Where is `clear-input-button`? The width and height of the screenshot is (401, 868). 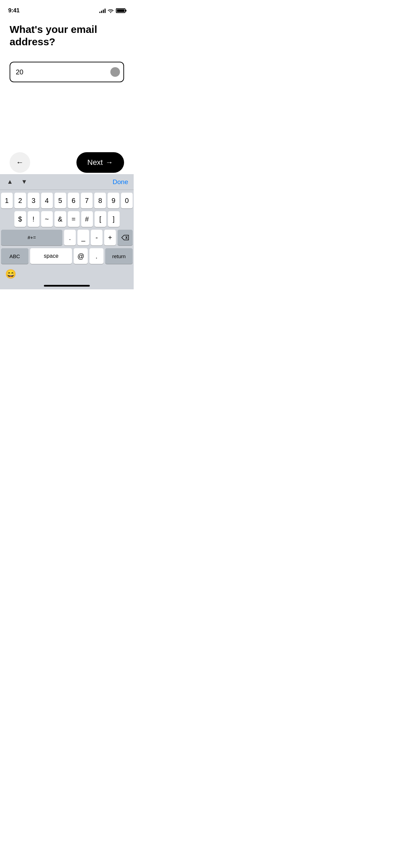 clear-input-button is located at coordinates (115, 72).